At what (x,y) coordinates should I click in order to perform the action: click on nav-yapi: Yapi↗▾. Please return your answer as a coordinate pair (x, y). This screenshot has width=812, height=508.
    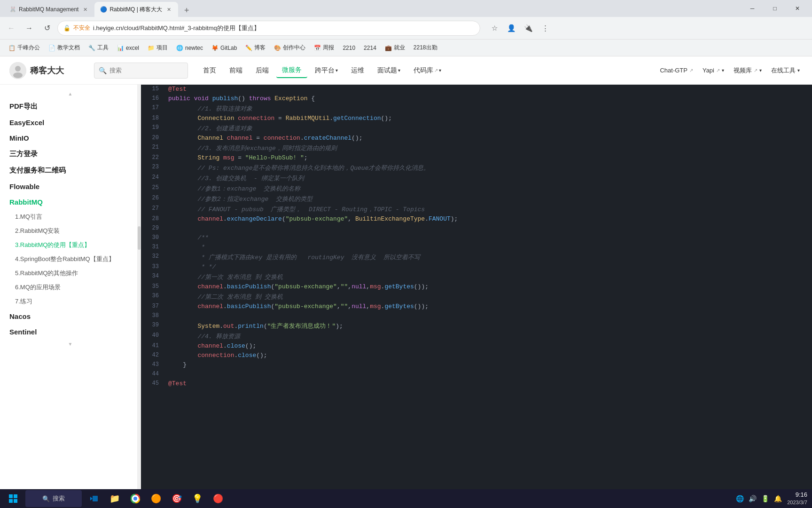
    Looking at the image, I should click on (713, 71).